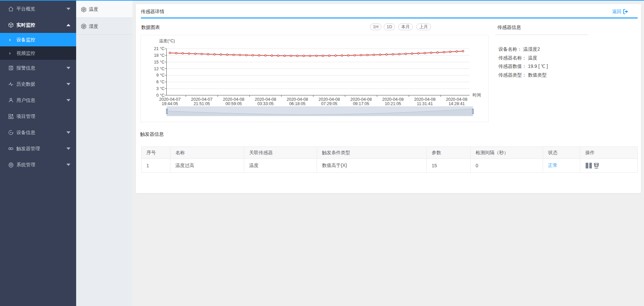  I want to click on svg-text: 15 °C, so click(159, 62).